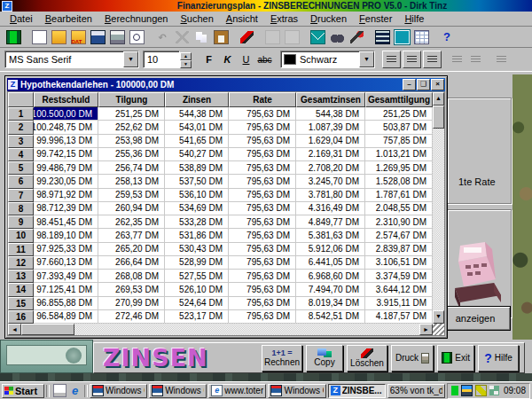  I want to click on network-icon, so click(495, 390).